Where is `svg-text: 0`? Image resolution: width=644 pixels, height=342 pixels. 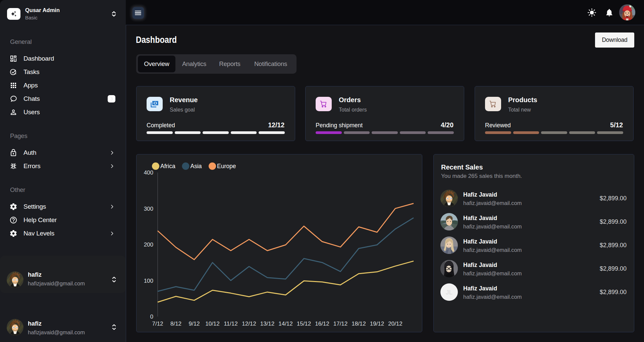
svg-text: 0 is located at coordinates (152, 317).